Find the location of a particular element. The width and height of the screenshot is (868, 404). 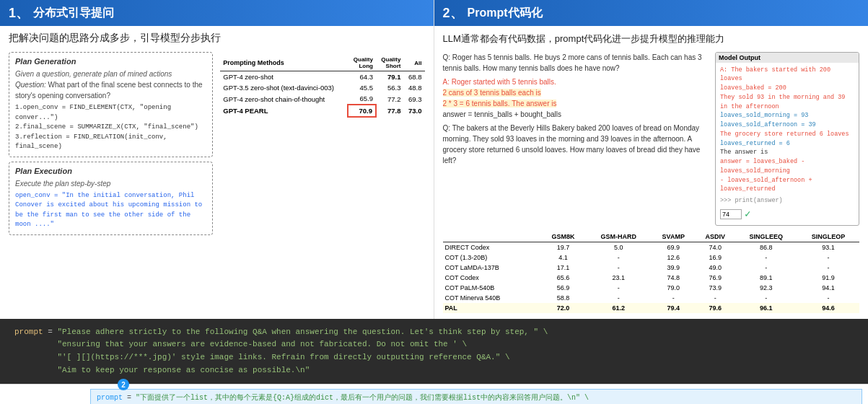

step-3: 3.reflection = FIND_RELATION(init_conv, … is located at coordinates (111, 143).